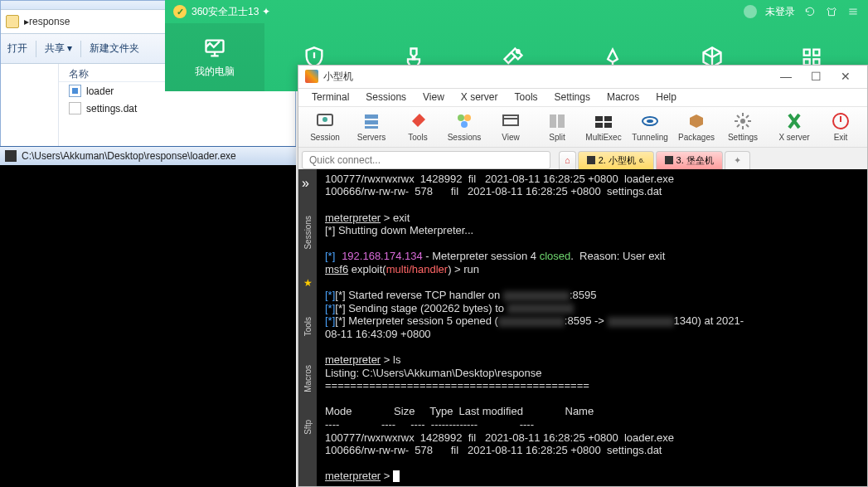 This screenshot has width=868, height=487. What do you see at coordinates (816, 76) in the screenshot?
I see `maximize-button: ☐` at bounding box center [816, 76].